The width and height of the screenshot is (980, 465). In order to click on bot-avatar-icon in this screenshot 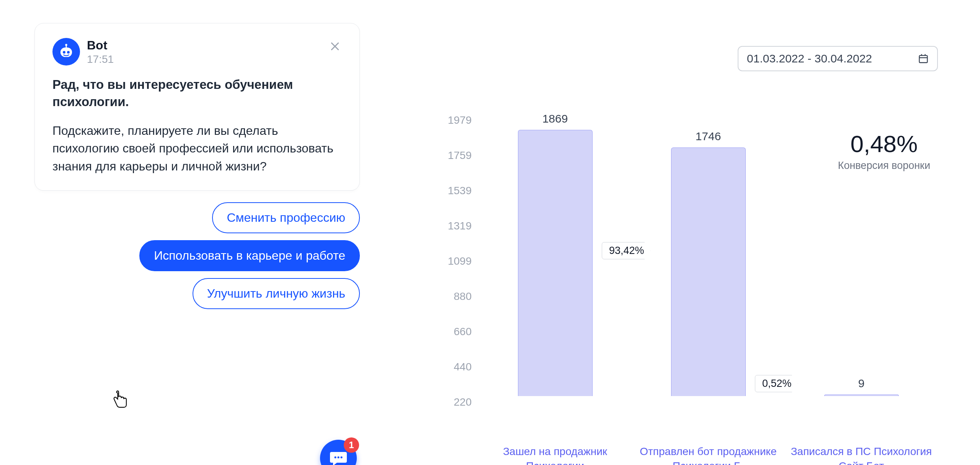, I will do `click(66, 52)`.